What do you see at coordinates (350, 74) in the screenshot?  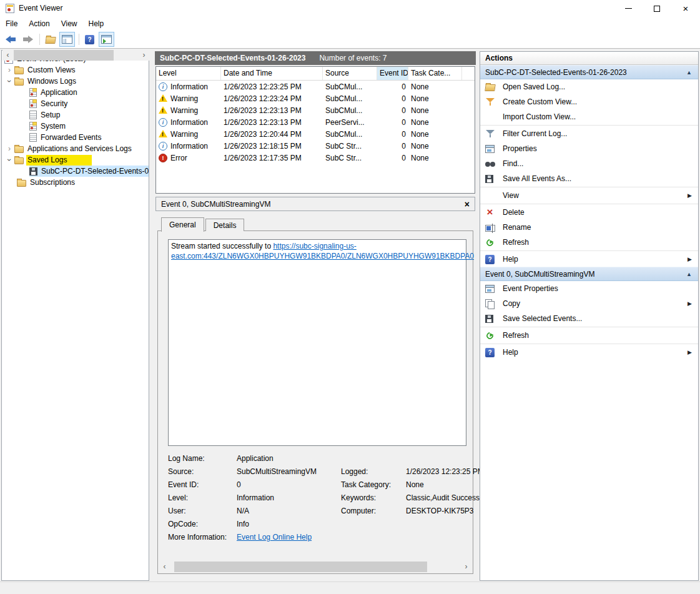 I see `column-header-source: Source` at bounding box center [350, 74].